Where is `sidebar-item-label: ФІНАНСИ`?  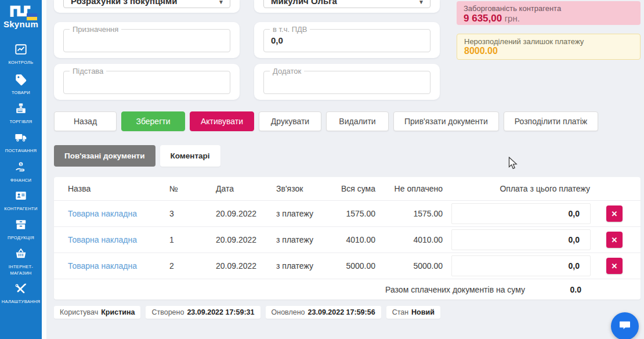 sidebar-item-label: ФІНАНСИ is located at coordinates (21, 181).